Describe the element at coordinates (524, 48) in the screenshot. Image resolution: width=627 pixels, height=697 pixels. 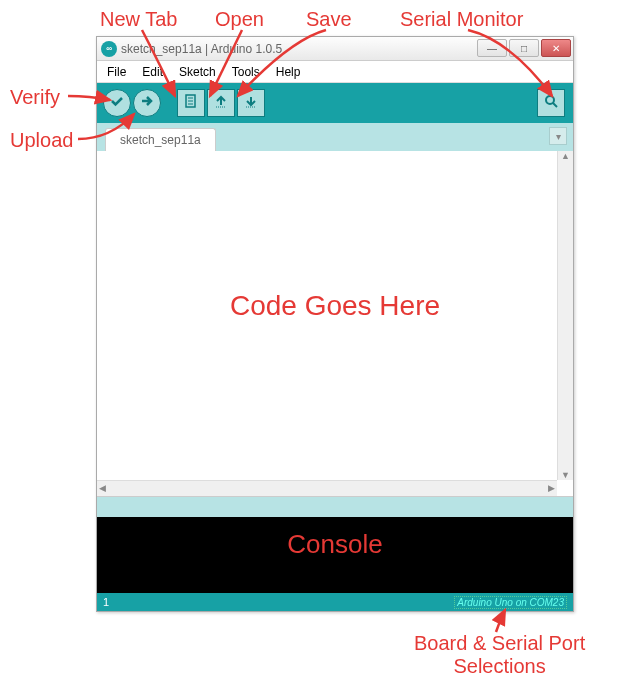
I see `window-controls: — □ ✕` at that location.